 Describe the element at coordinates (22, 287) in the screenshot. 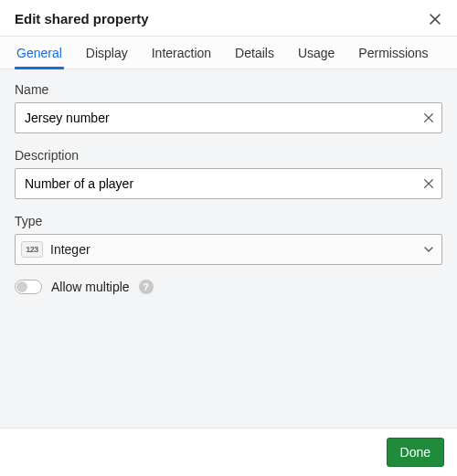

I see `toggle-knob` at that location.